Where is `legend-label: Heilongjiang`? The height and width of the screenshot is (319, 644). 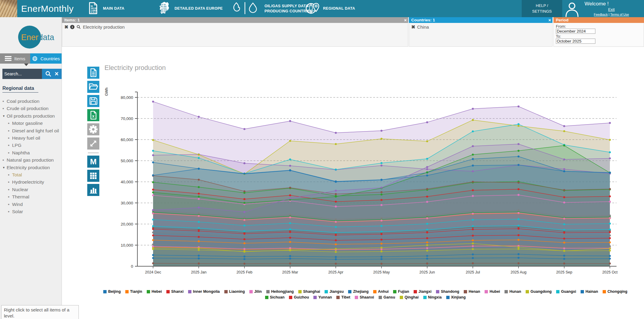 legend-label: Heilongjiang is located at coordinates (283, 292).